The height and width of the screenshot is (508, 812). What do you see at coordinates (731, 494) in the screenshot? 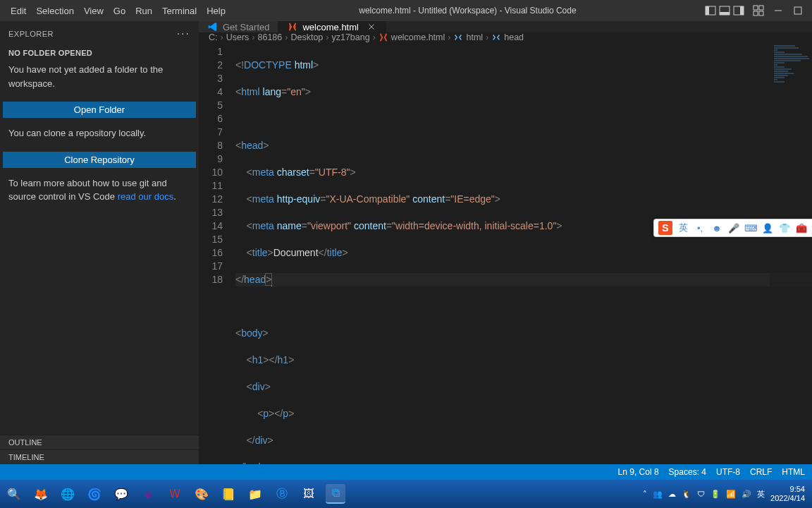
I see `tray-wifi-icon: 📶` at bounding box center [731, 494].